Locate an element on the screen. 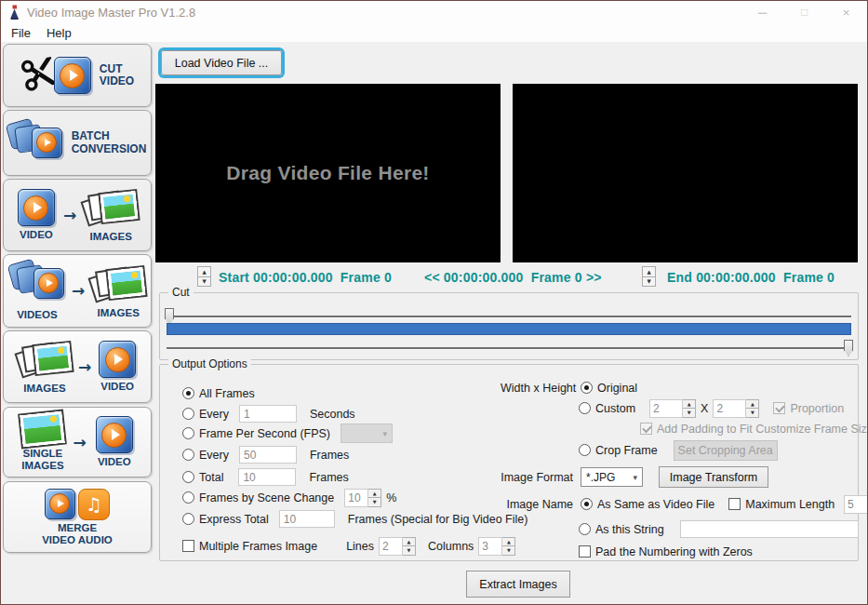  close-button: × is located at coordinates (847, 12).